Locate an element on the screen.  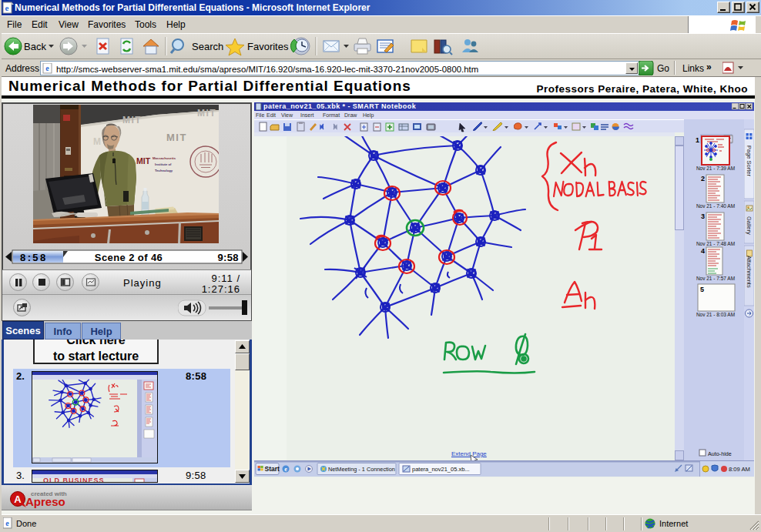
svg-text: 4 is located at coordinates (702, 251).